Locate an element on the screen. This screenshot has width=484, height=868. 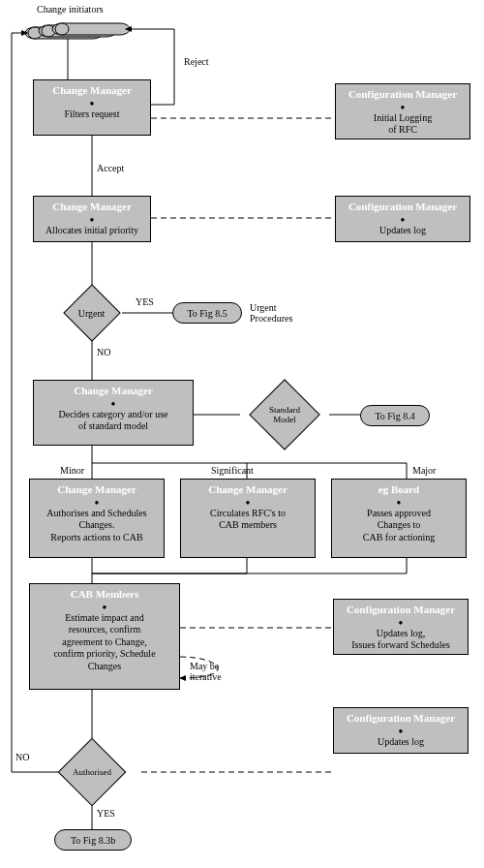
box-body: agreement to Change, is located at coordinates (105, 643).